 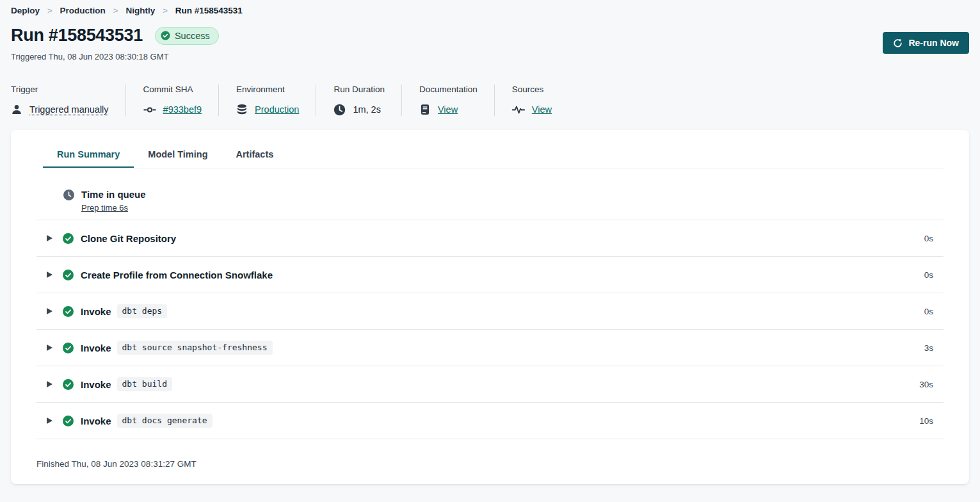 I want to click on prep-time-link: Prep time 6s, so click(x=105, y=207).